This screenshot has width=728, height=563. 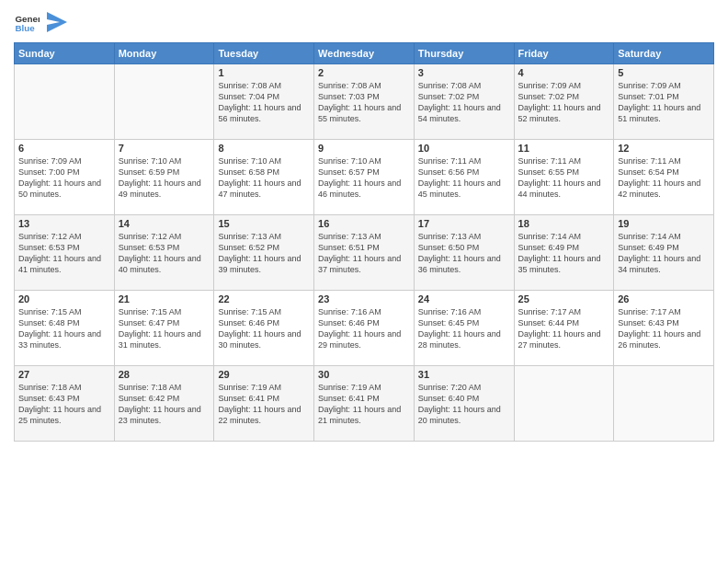 What do you see at coordinates (164, 328) in the screenshot?
I see `day-cell: 21Sunrise: 7:15 AM Sunset: 6:47 PM Dayli…` at bounding box center [164, 328].